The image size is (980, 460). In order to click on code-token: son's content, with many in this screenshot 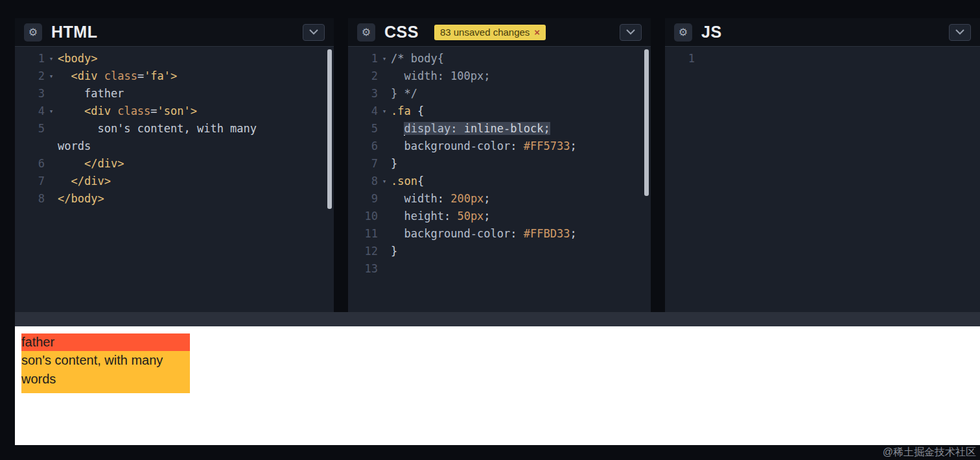, I will do `click(157, 128)`.